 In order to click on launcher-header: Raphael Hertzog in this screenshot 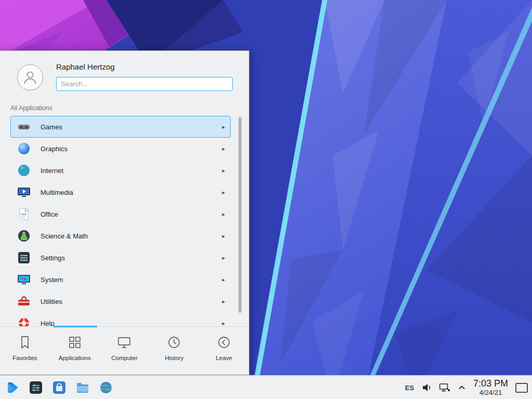, I will do `click(125, 75)`.